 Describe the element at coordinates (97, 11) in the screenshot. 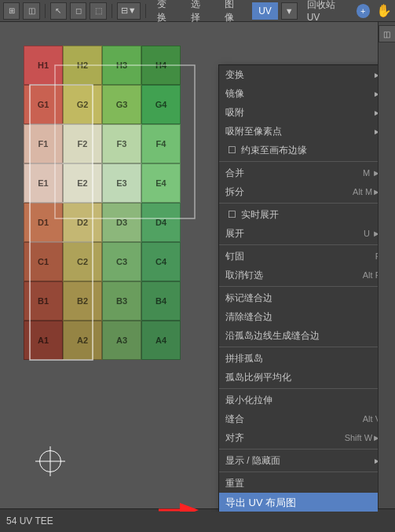

I see `icon-tool3: ⬚` at that location.